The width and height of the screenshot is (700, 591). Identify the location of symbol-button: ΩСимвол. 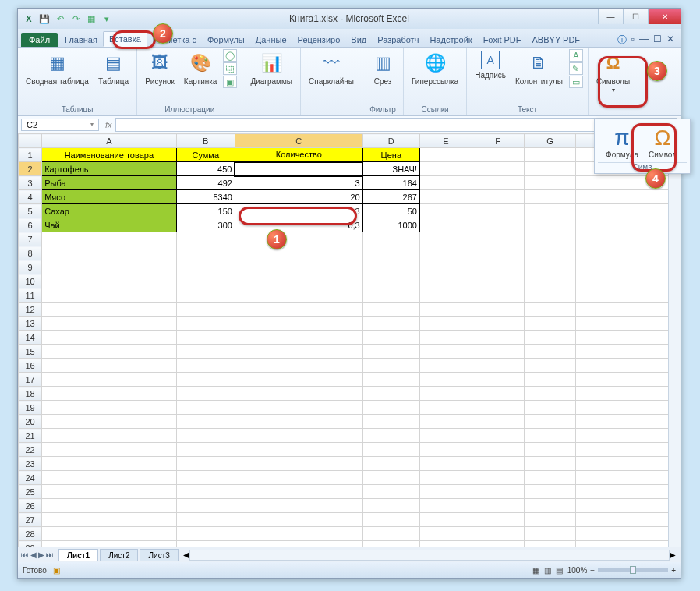
(663, 142).